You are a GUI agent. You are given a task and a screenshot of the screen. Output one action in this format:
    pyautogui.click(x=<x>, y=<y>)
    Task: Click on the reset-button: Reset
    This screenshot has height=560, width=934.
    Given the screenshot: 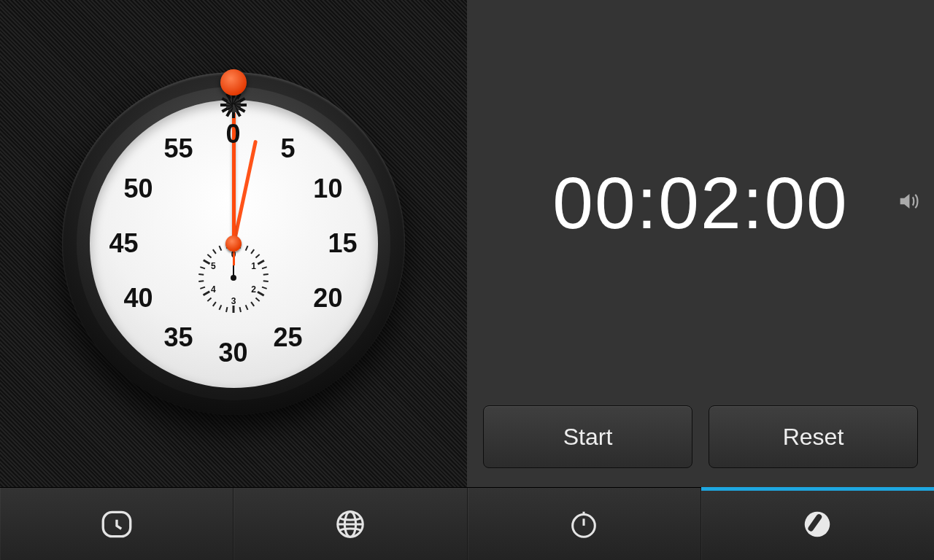 What is the action you would take?
    pyautogui.click(x=813, y=437)
    